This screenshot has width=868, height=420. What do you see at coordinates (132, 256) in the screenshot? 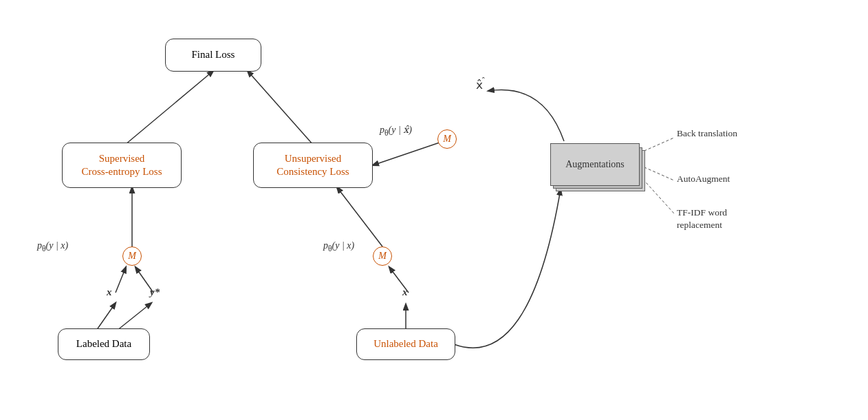
I see `m-badge-supervised: M` at bounding box center [132, 256].